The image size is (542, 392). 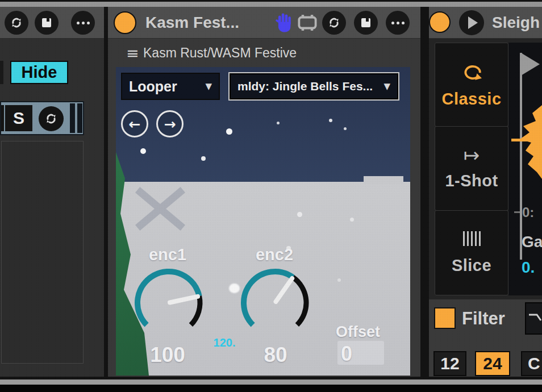 I want to click on prev-button: ←, so click(x=135, y=124).